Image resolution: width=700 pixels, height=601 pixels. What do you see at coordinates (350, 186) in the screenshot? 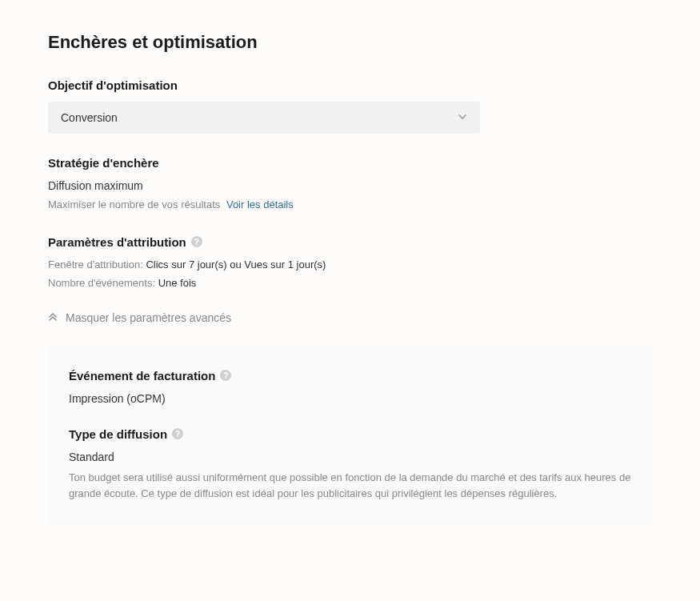
I see `bid-strategy-value: Diffusion maximum` at bounding box center [350, 186].